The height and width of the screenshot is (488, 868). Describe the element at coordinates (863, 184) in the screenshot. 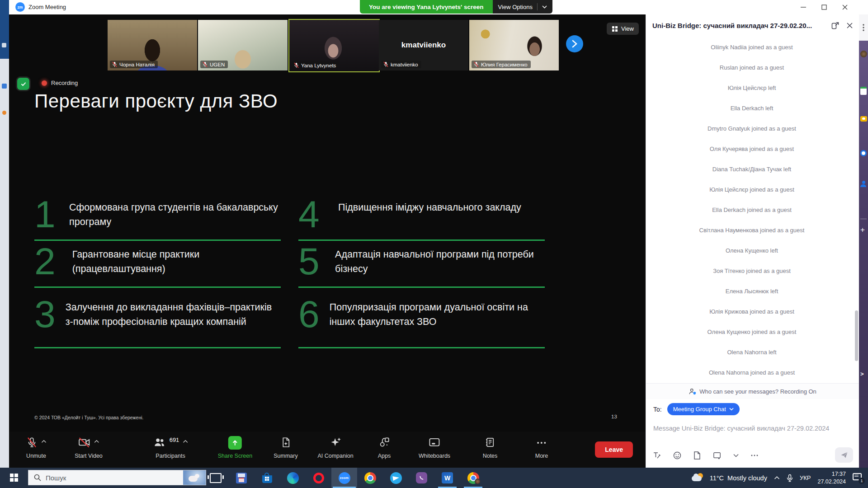

I see `sidebar-contact-icon` at that location.